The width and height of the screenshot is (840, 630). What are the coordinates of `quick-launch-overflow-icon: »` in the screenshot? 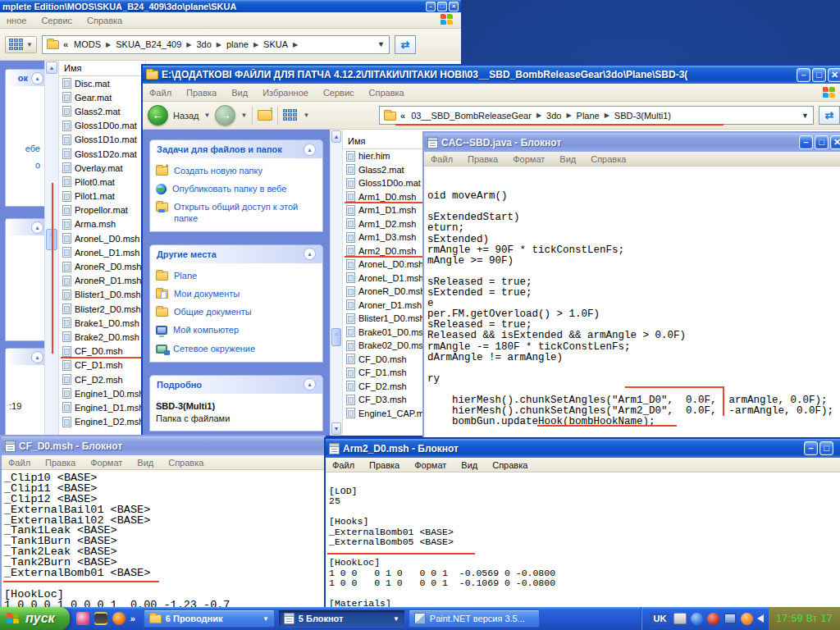 It's located at (133, 619).